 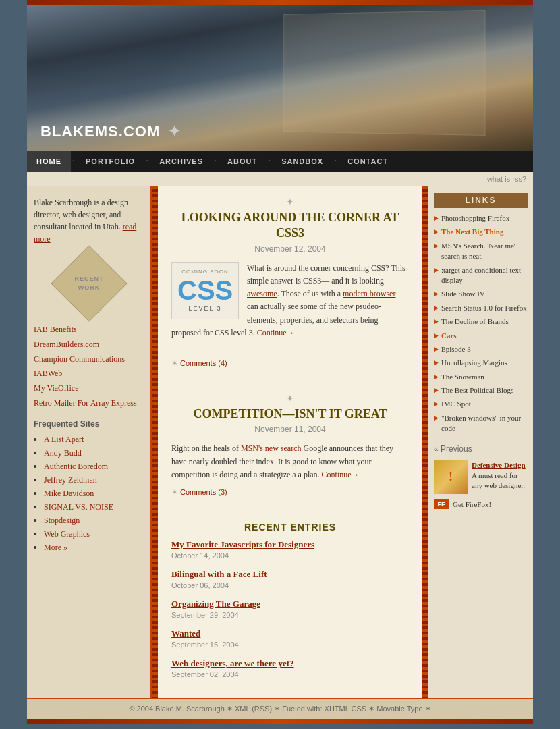 What do you see at coordinates (262, 294) in the screenshot?
I see `css3-awesome-link: awesome` at bounding box center [262, 294].